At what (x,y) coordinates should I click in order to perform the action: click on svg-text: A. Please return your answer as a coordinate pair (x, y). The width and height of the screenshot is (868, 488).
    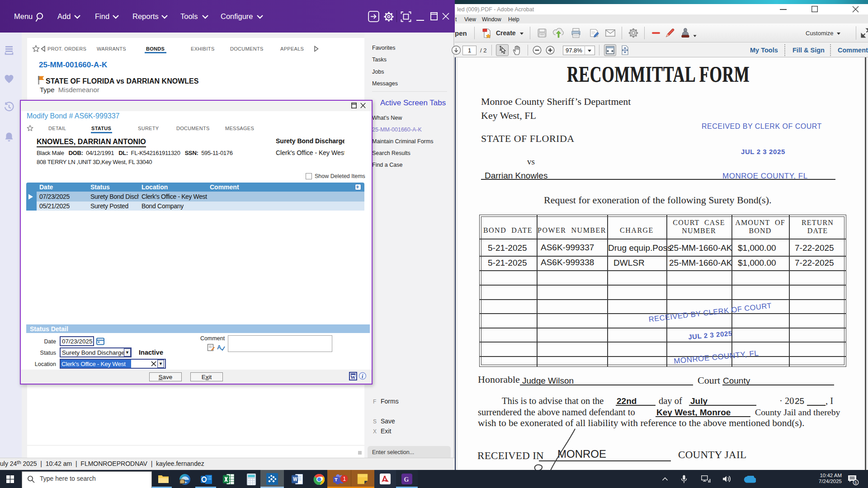
    Looking at the image, I should click on (219, 347).